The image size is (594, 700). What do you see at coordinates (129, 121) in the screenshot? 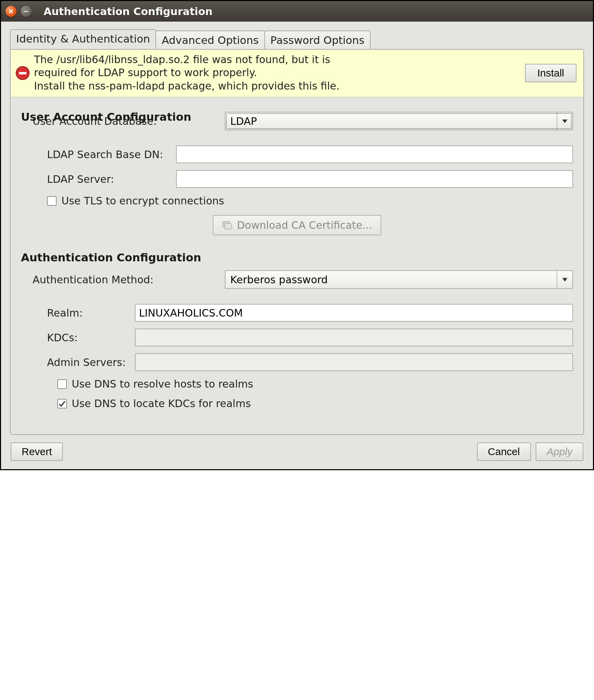
I see `user-account-database-label2: User Account Database:` at bounding box center [129, 121].